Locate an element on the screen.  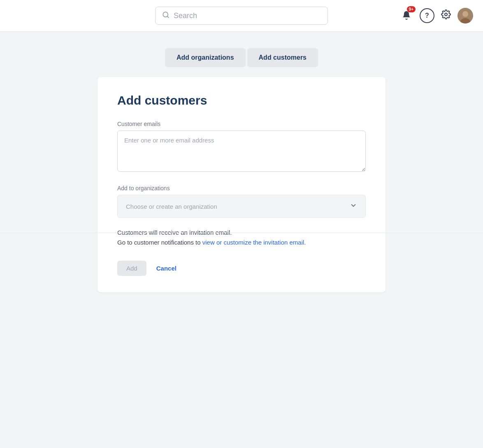
org-select-dropdown: Choose or create an organization is located at coordinates (242, 206).